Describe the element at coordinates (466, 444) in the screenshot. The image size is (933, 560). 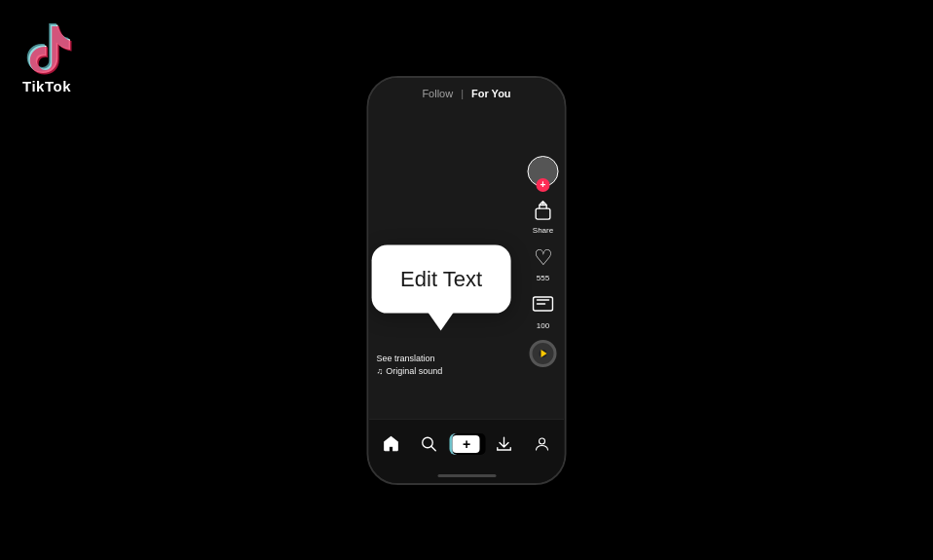
I see `plus-icon: +` at that location.